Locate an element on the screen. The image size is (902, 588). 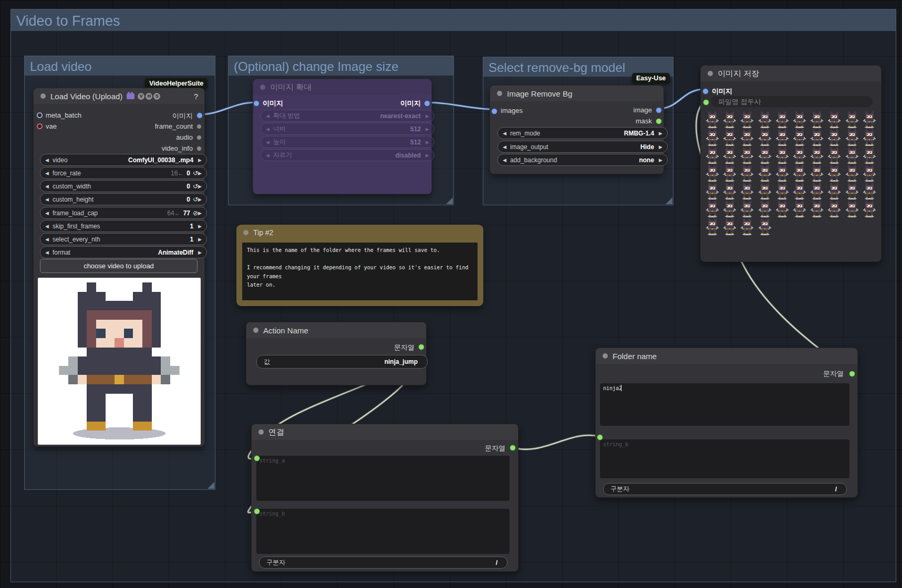
output-video-info: video_info is located at coordinates (178, 148).